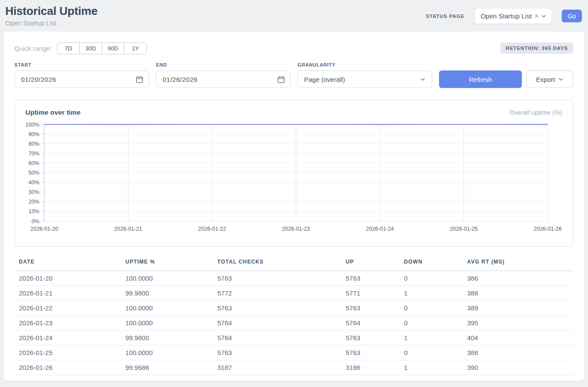 This screenshot has height=387, width=588. What do you see at coordinates (51, 16) in the screenshot?
I see `header-titles: Historical Uptime Open Startup List` at bounding box center [51, 16].